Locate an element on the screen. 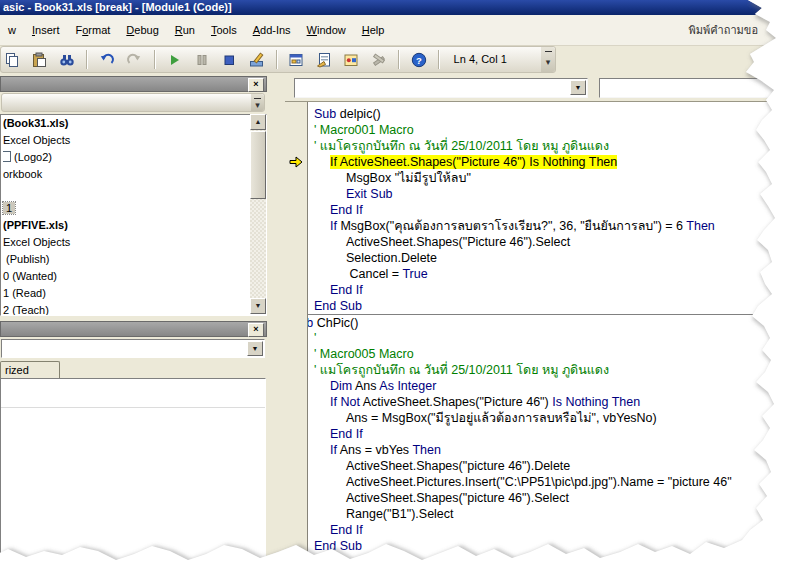 The width and height of the screenshot is (793, 572). properties-panel: × ▼ rized is located at coordinates (134, 446).